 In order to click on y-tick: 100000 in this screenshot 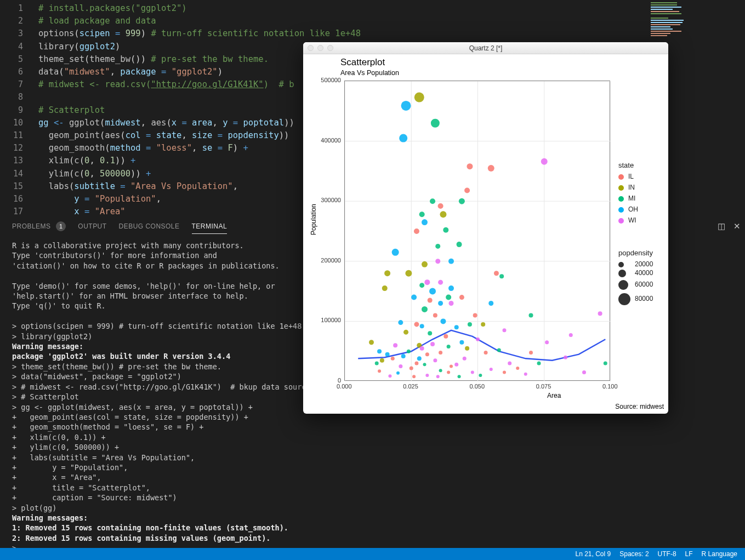, I will do `click(329, 320)`.